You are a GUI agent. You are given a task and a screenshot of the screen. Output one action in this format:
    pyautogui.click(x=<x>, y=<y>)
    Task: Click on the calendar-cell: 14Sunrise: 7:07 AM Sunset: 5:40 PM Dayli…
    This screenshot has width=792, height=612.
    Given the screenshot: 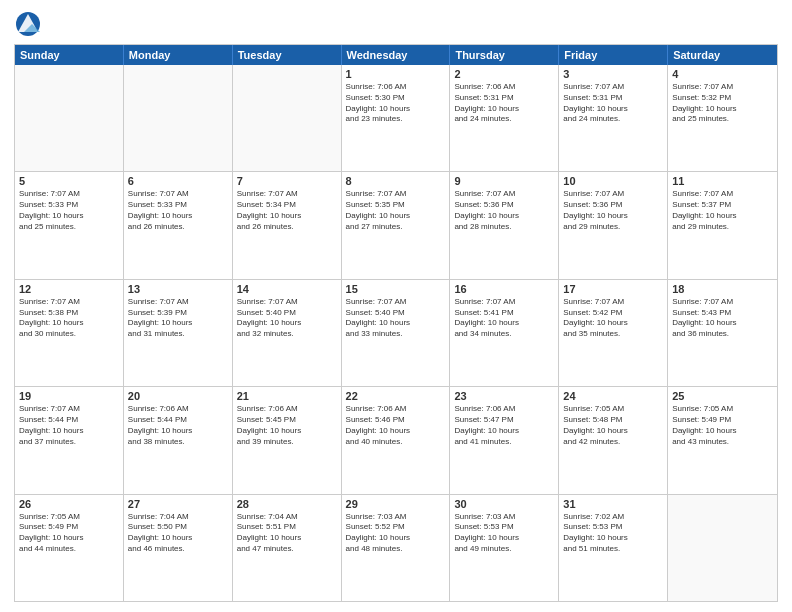 What is the action you would take?
    pyautogui.click(x=288, y=333)
    